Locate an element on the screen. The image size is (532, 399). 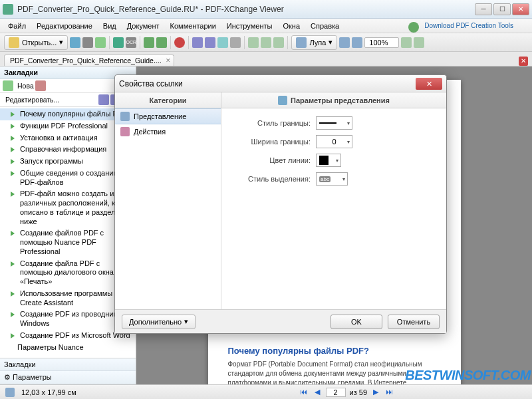
zoom-out-icon is located at coordinates (344, 43).